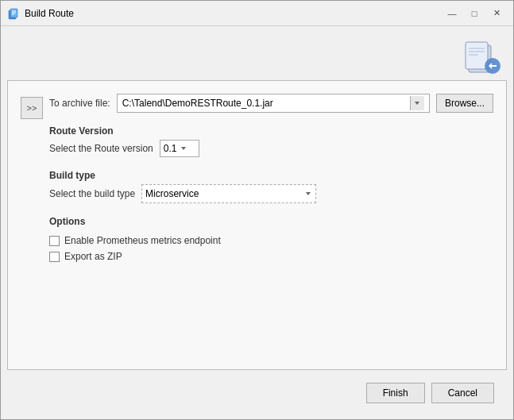  I want to click on route-version-section: Route Version Select the Route version 0…, so click(272, 141).